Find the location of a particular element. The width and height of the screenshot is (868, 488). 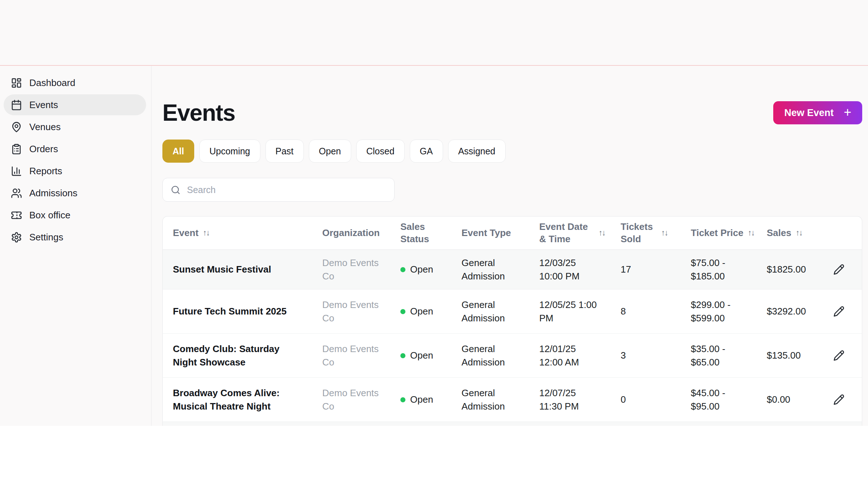

search-input is located at coordinates (286, 190).